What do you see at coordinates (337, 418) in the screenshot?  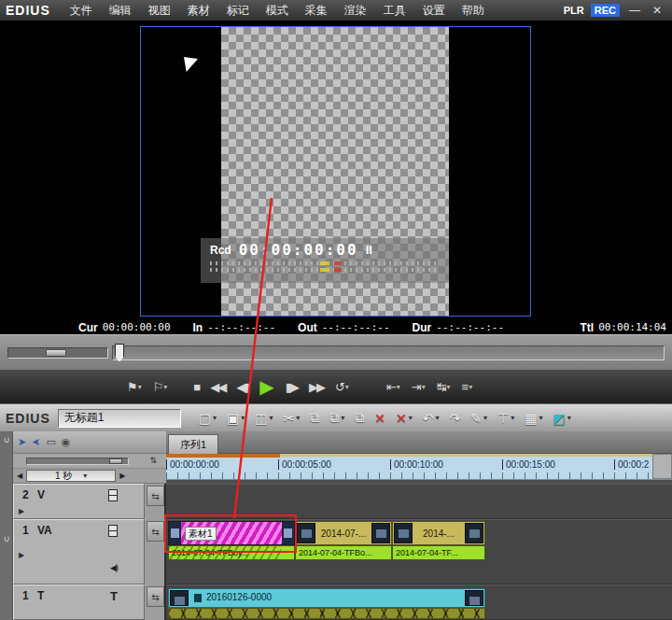 I see `paste-button: ⧉▾` at bounding box center [337, 418].